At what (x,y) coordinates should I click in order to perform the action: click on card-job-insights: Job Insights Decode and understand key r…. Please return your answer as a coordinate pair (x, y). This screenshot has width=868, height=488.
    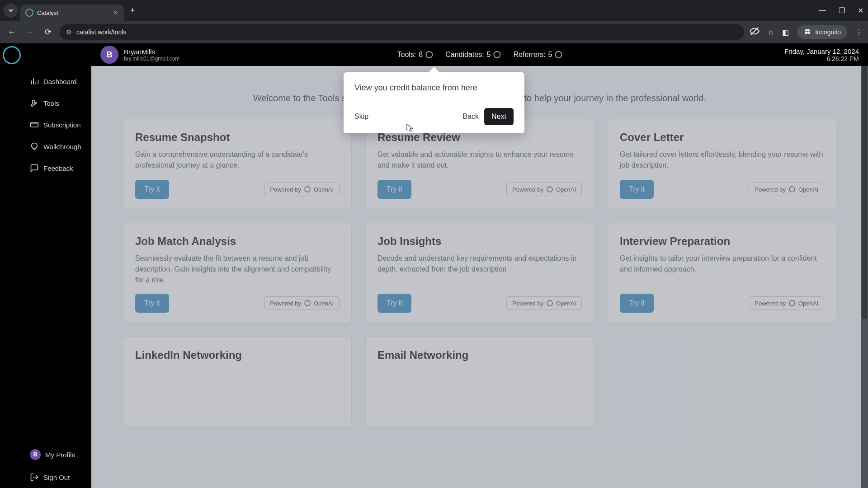
    Looking at the image, I should click on (480, 273).